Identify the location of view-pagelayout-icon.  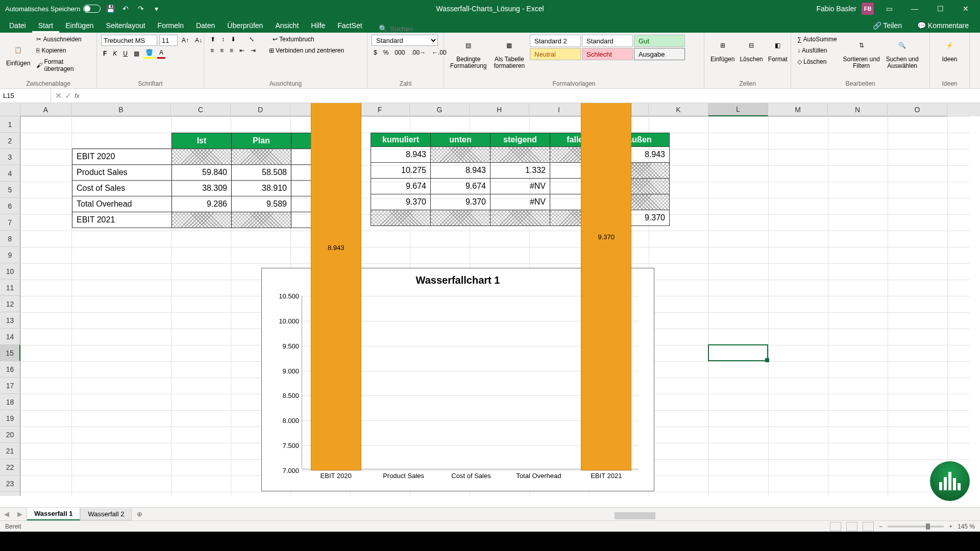
(852, 527).